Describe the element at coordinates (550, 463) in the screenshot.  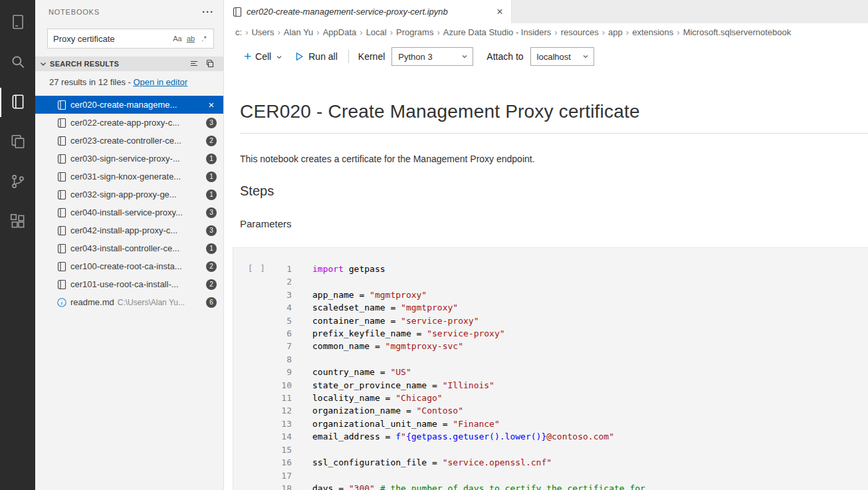
I see `code-line: 16ssl_configuration_file = "service.open…` at that location.